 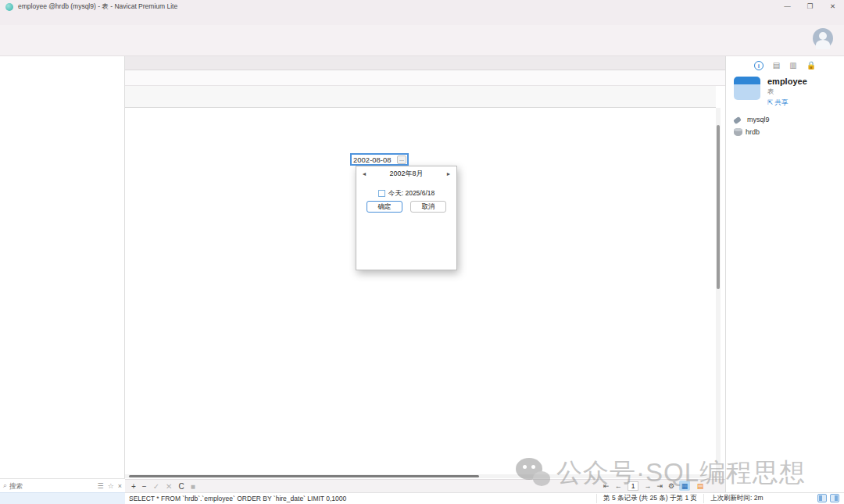 What do you see at coordinates (822, 499) in the screenshot?
I see `toggle-left-panel-icon` at bounding box center [822, 499].